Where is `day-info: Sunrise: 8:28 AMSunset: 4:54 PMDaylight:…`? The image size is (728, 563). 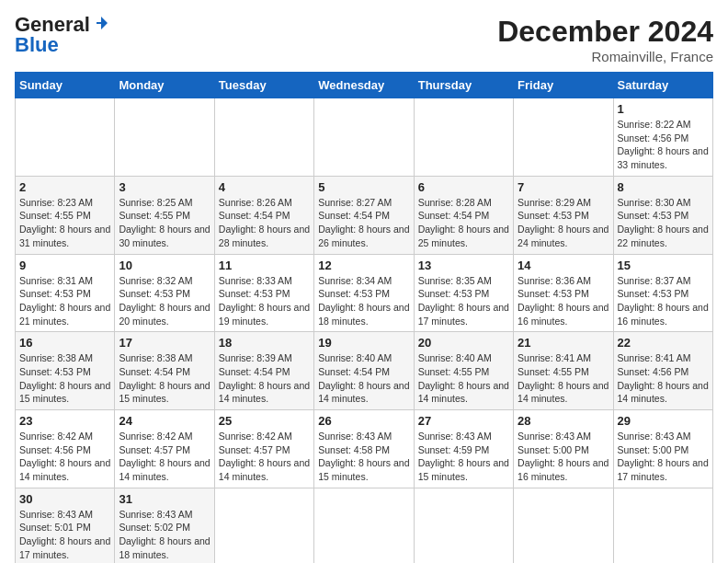
day-info: Sunrise: 8:28 AMSunset: 4:54 PMDaylight:… is located at coordinates (463, 223).